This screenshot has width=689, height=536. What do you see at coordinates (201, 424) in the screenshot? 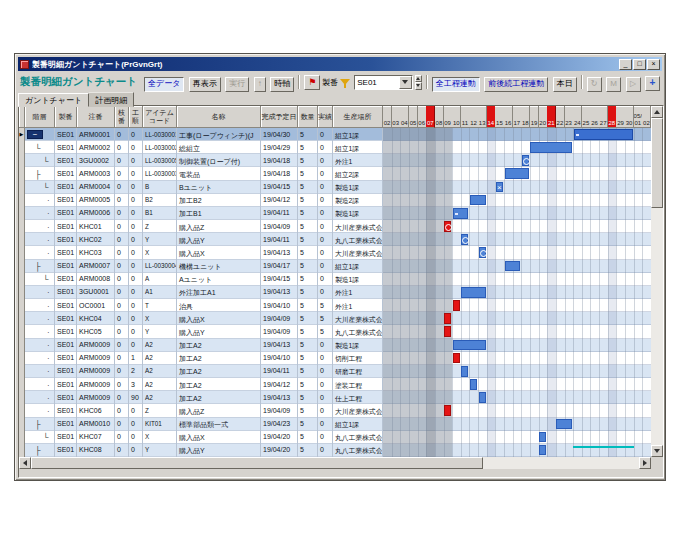
I see `table-row: ├SE01ARM001000KIT01標準部品類一式19/04/2350組立1課` at bounding box center [201, 424].